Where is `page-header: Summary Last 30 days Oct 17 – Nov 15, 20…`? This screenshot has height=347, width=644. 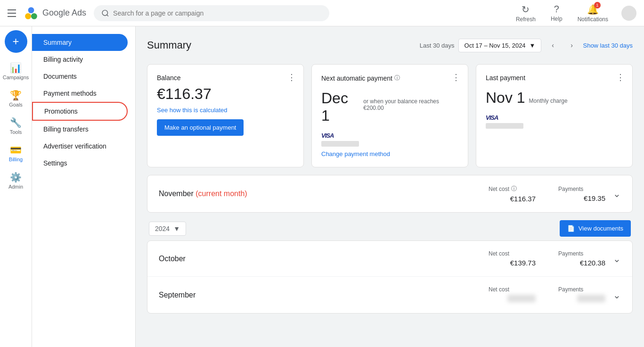 page-header: Summary Last 30 days Oct 17 – Nov 15, 20… is located at coordinates (390, 45).